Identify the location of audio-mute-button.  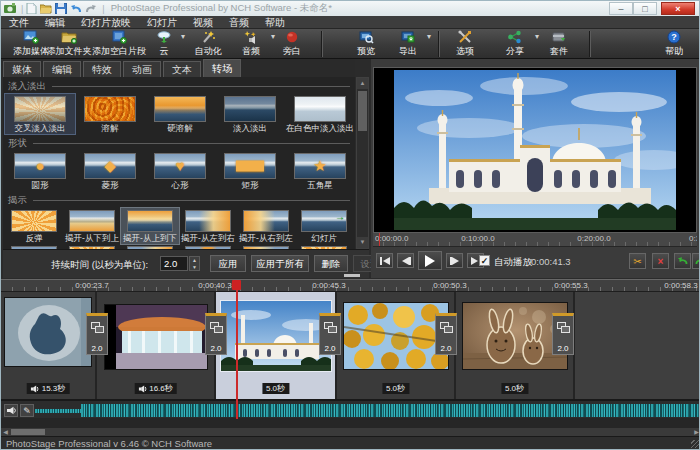
(11, 410).